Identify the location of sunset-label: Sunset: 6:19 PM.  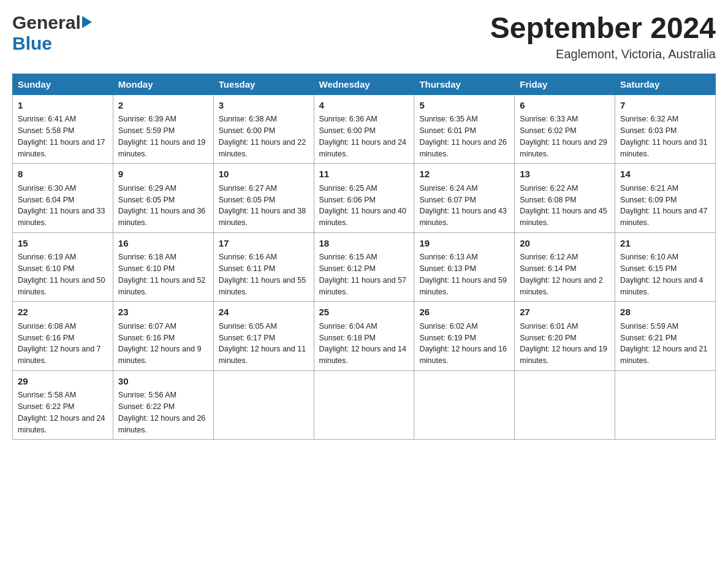
(447, 338).